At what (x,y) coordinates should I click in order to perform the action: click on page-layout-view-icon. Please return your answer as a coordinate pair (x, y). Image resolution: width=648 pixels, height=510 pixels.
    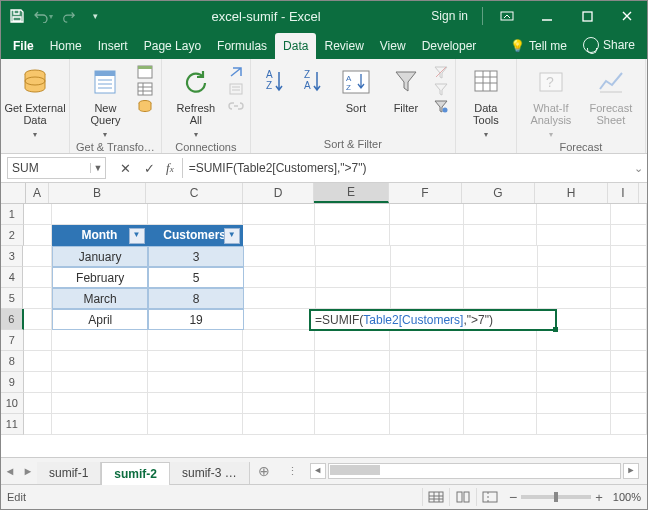
    Looking at the image, I should click on (462, 497).